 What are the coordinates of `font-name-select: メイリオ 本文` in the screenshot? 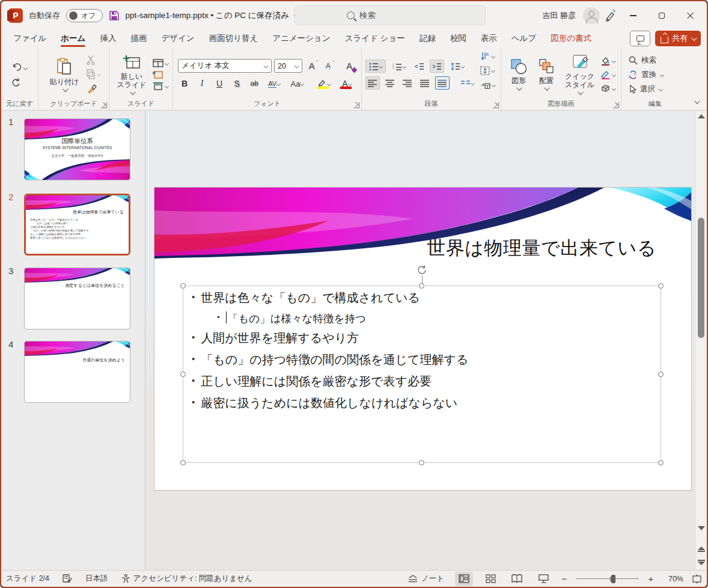 It's located at (225, 66).